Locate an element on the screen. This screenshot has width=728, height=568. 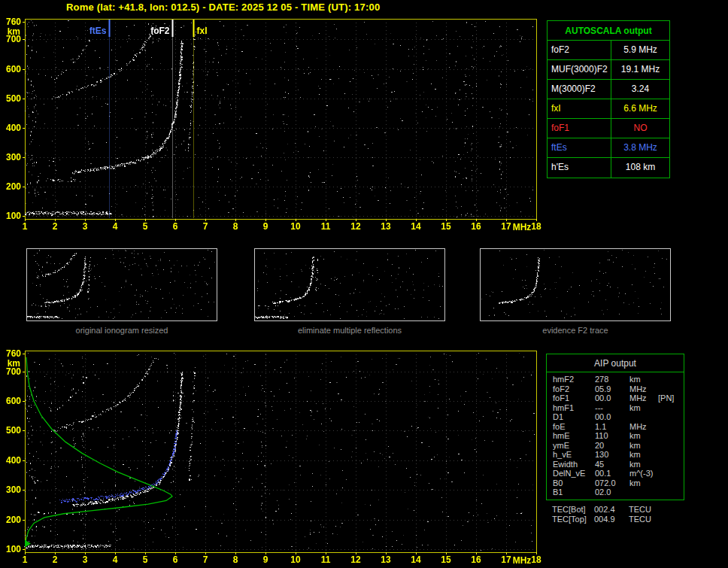
aip-value: 20 is located at coordinates (612, 445).